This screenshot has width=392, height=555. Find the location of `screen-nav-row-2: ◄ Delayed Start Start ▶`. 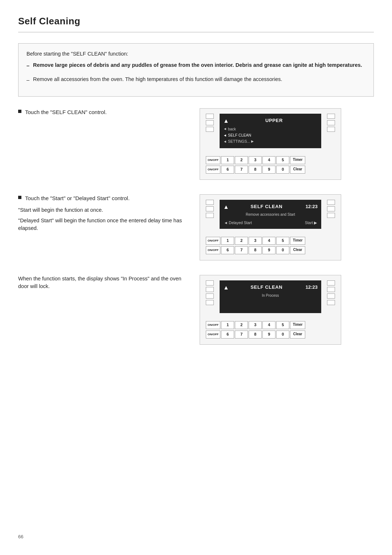

screen-nav-row-2: ◄ Delayed Start Start ▶ is located at coordinates (270, 223).